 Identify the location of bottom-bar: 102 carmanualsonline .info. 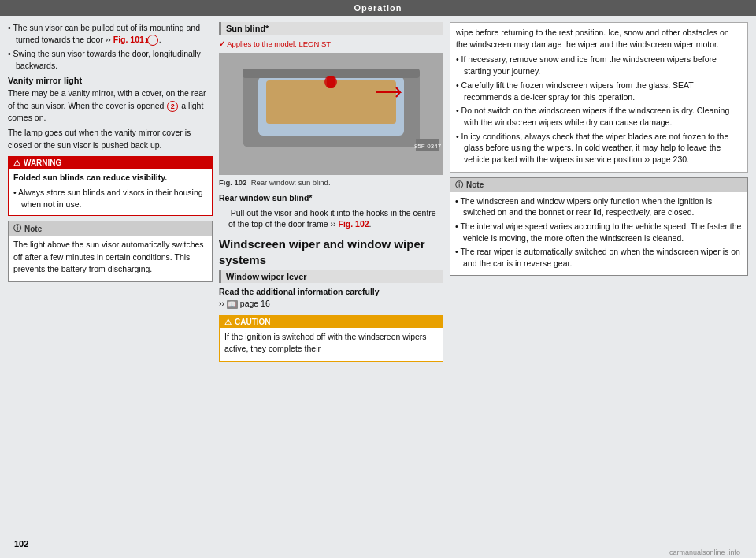
(378, 552).